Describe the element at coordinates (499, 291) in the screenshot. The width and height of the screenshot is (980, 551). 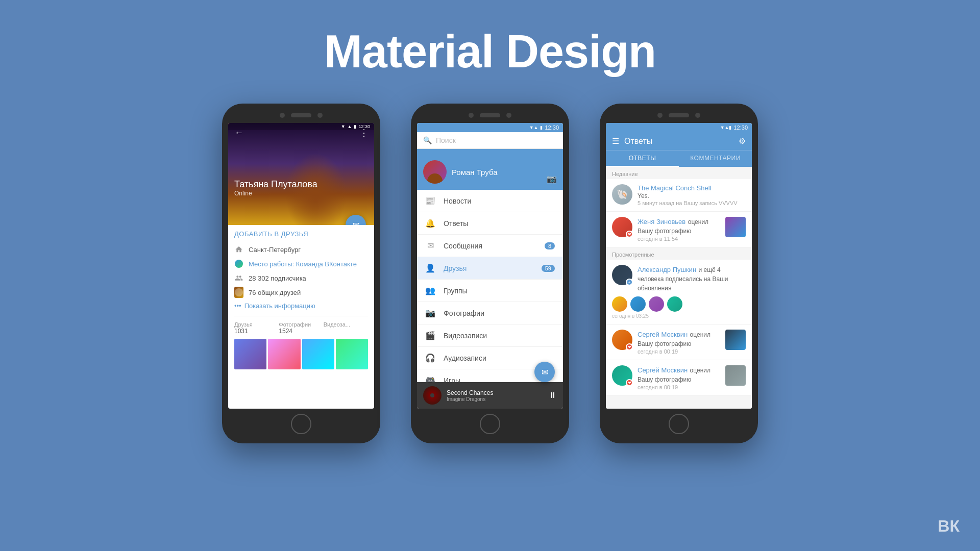
I see `nav-groups-label: Группы` at that location.